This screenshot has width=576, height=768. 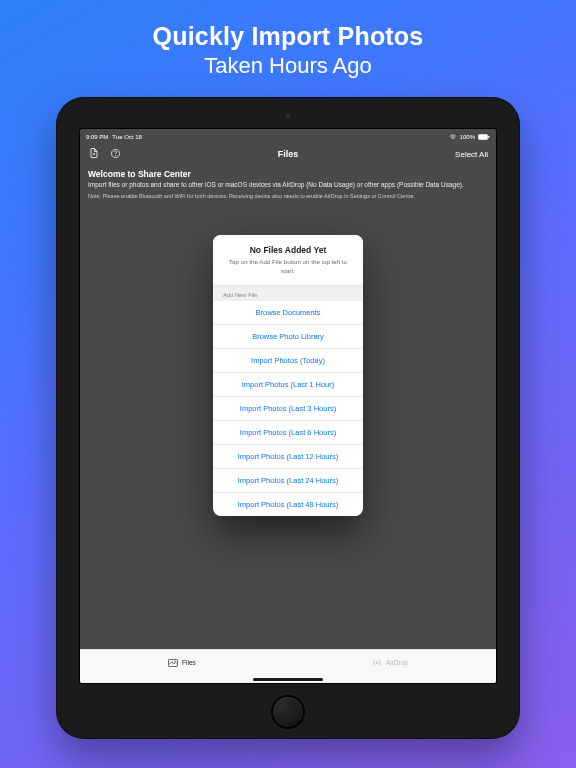 I want to click on battery-percent: 100%, so click(x=468, y=137).